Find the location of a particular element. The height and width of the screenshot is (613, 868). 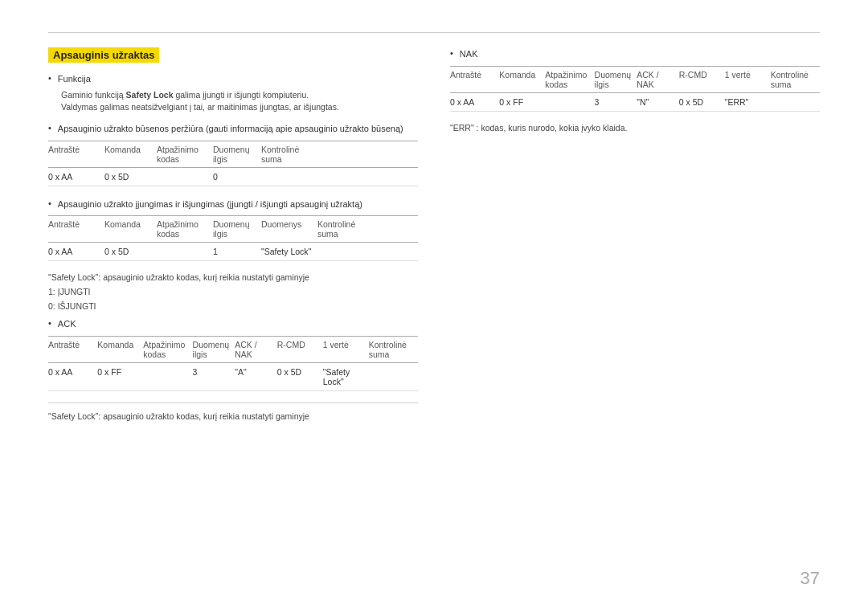

nak-bullet: • NAK is located at coordinates (635, 55).